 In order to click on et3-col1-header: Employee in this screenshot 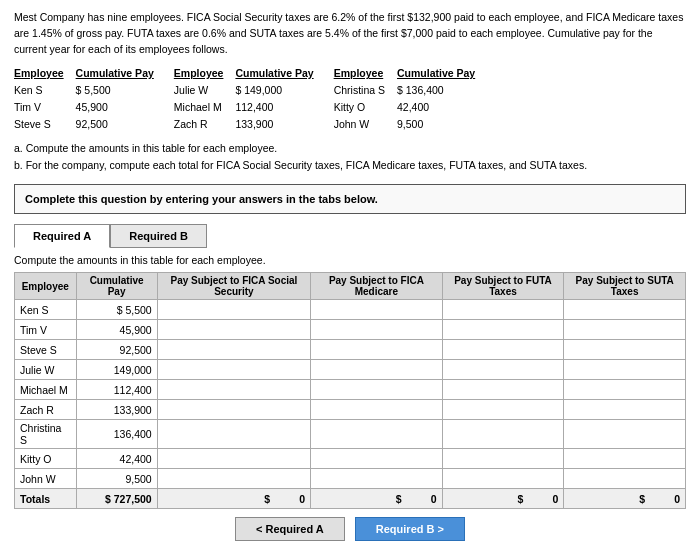, I will do `click(360, 74)`.